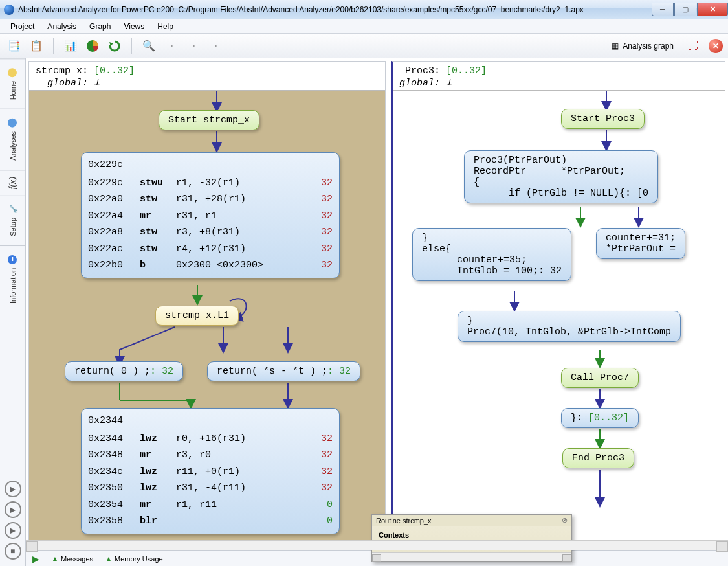  Describe the element at coordinates (124, 372) in the screenshot. I see `node-return-0: return( 0 ) ;: 32` at that location.